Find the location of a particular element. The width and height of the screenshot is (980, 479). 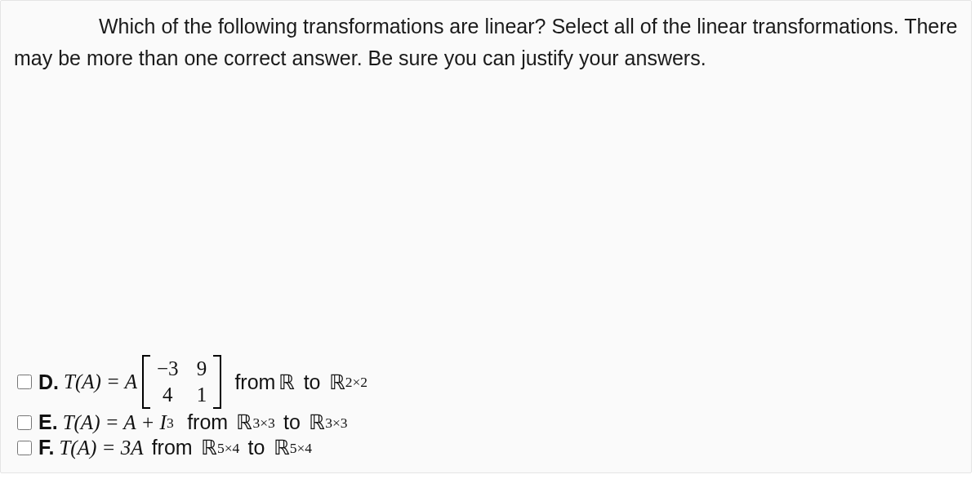

option-d-label: D. T(A) = A −3 9 4 1 from ℝ to is located at coordinates (203, 382).